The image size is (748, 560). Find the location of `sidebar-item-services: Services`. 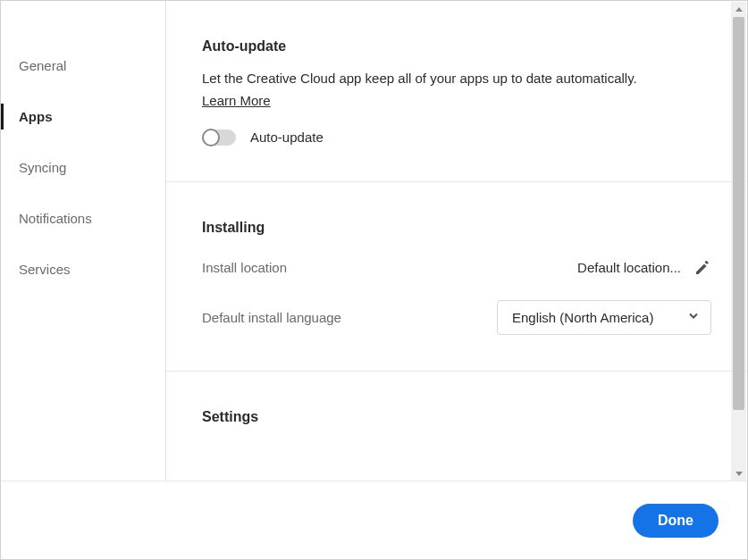

sidebar-item-services: Services is located at coordinates (83, 270).